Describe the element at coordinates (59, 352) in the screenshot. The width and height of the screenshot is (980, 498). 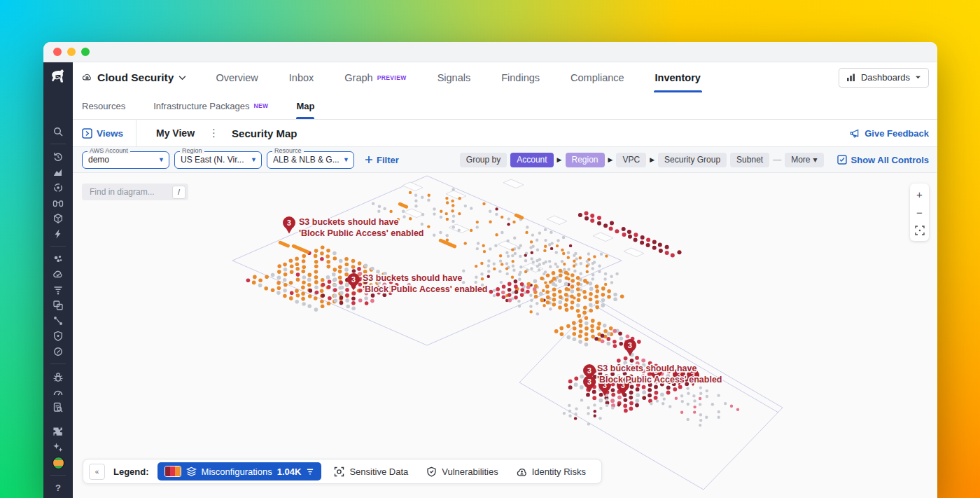
I see `siem-icon` at that location.